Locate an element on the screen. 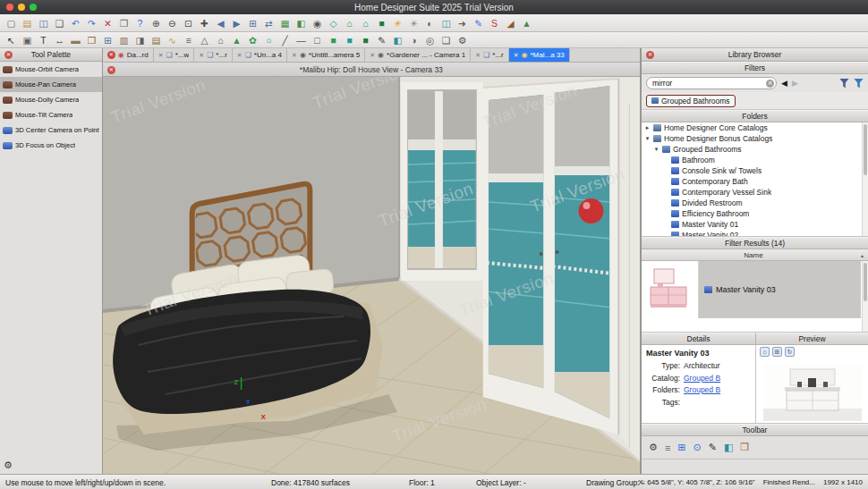  library-search-icon: ⊙ is located at coordinates (698, 447).